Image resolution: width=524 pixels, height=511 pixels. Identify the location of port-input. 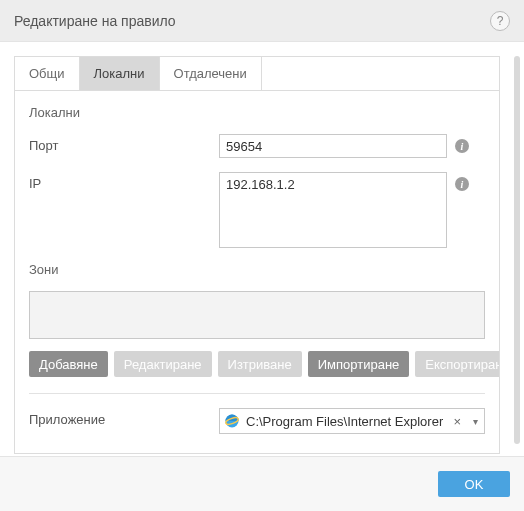
(333, 146).